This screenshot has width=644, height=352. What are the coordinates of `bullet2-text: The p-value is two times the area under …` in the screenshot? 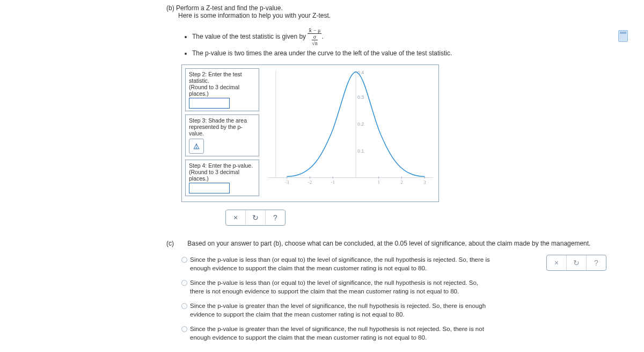 It's located at (322, 53).